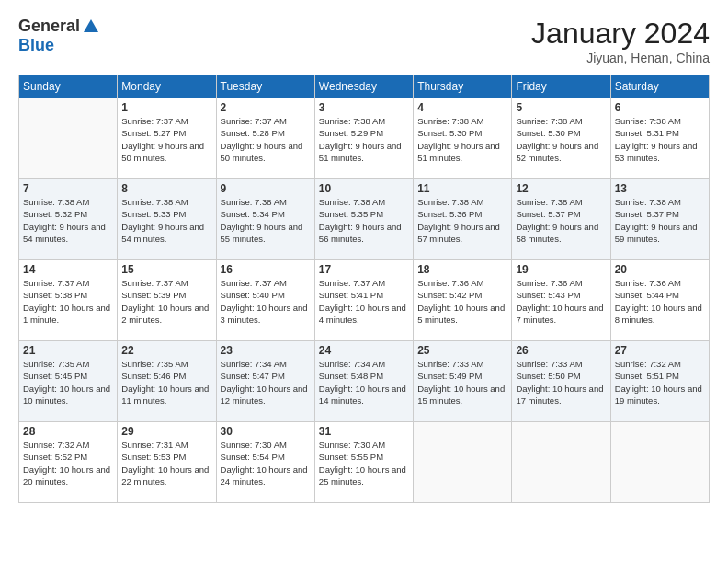  What do you see at coordinates (462, 350) in the screenshot?
I see `day-number: 25` at bounding box center [462, 350].